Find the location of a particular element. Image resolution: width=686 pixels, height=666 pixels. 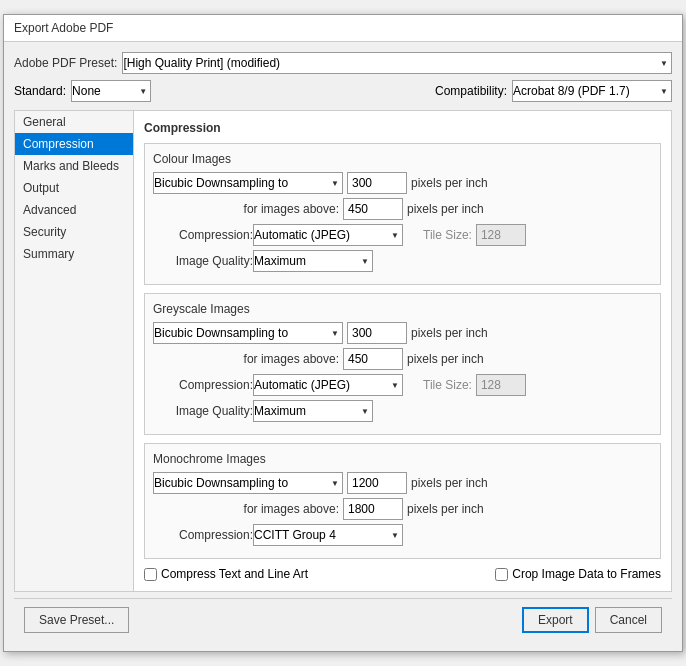

preset-label: Adobe PDF Preset: is located at coordinates (66, 63).